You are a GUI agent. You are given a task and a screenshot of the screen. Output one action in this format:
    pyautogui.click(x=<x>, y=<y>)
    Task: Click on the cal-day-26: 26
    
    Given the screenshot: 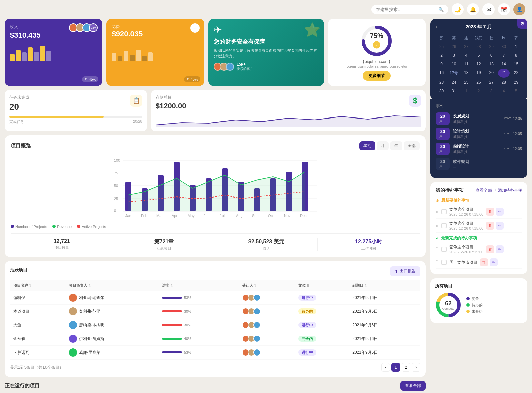 What is the action you would take?
    pyautogui.click(x=478, y=82)
    